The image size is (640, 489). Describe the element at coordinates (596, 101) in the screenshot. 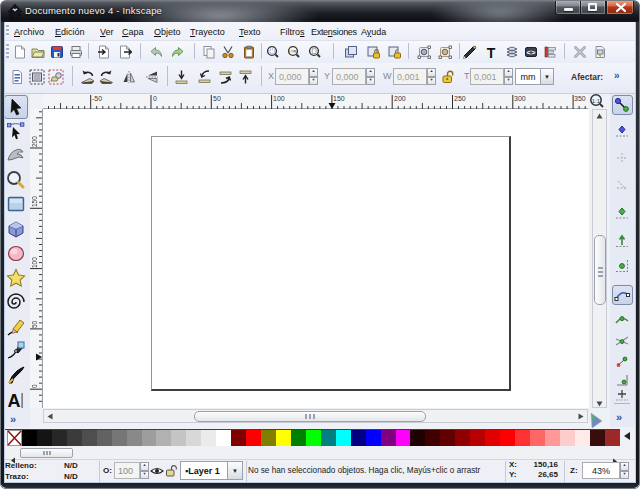

I see `svg-text: 1:1` at that location.